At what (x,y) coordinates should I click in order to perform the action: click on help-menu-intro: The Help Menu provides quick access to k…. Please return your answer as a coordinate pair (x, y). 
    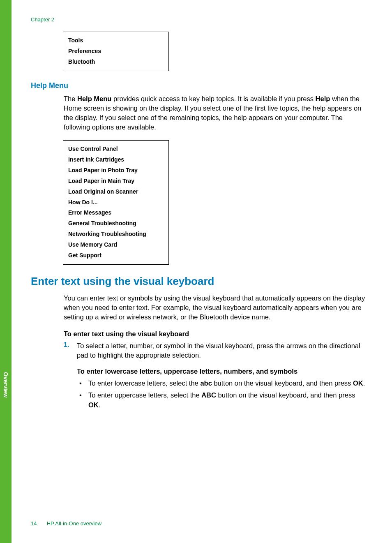
    Looking at the image, I should click on (215, 113).